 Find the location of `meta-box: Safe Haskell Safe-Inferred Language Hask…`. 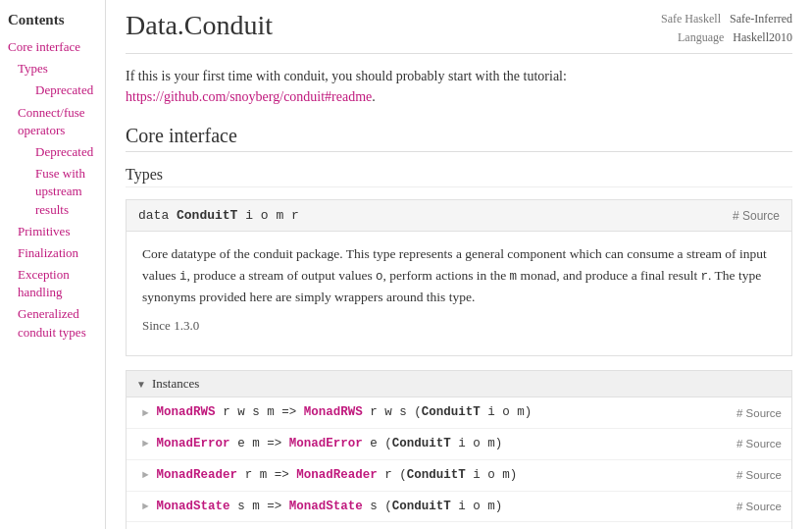

meta-box: Safe Haskell Safe-Inferred Language Hask… is located at coordinates (727, 28).